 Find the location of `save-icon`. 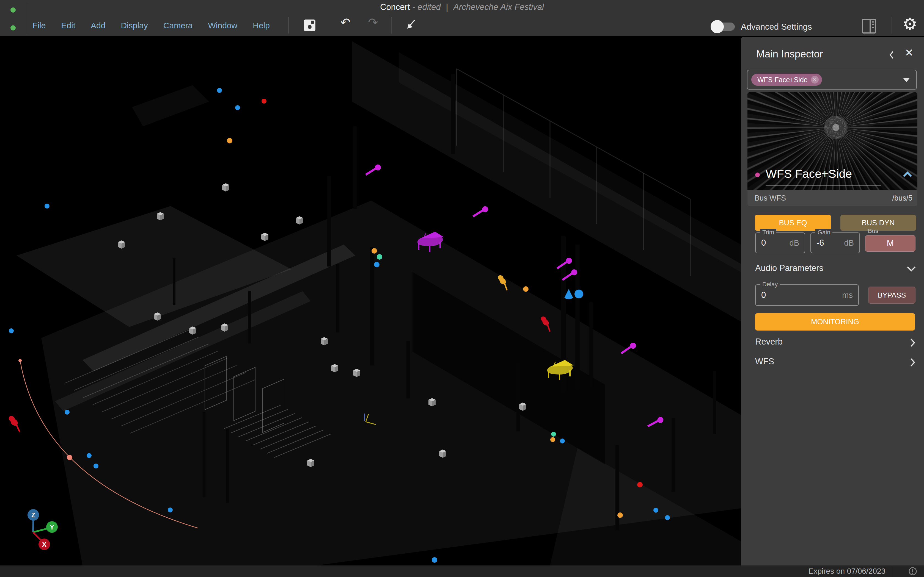

save-icon is located at coordinates (310, 25).